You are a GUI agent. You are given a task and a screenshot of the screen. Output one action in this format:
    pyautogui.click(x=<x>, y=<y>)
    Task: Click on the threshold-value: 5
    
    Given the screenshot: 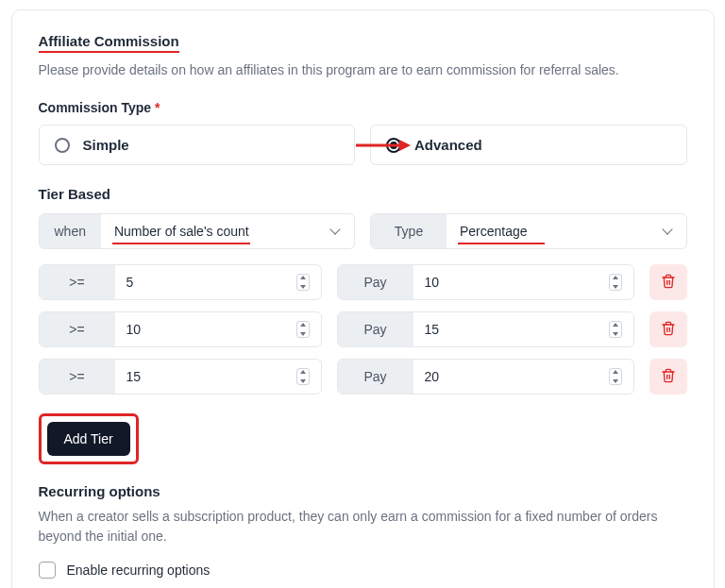 What is the action you would take?
    pyautogui.click(x=130, y=282)
    